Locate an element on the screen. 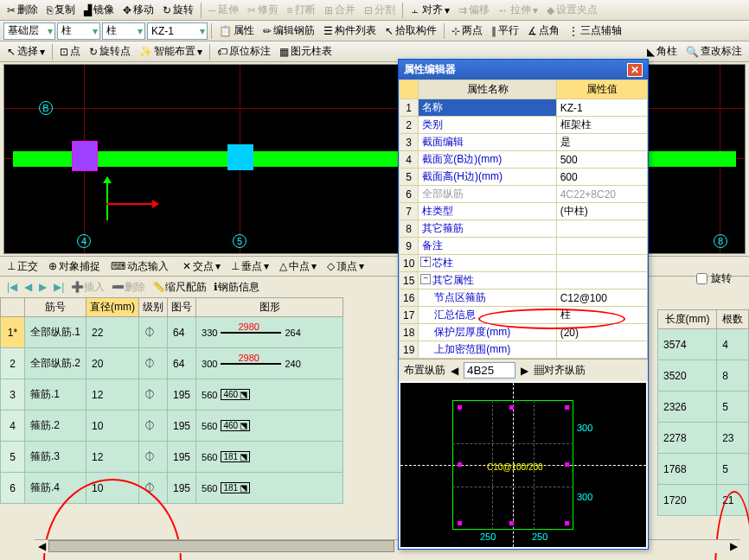 This screenshot has width=749, height=560. table-row: 2 全部纵筋.220⏀643002980240 is located at coordinates (172, 364).